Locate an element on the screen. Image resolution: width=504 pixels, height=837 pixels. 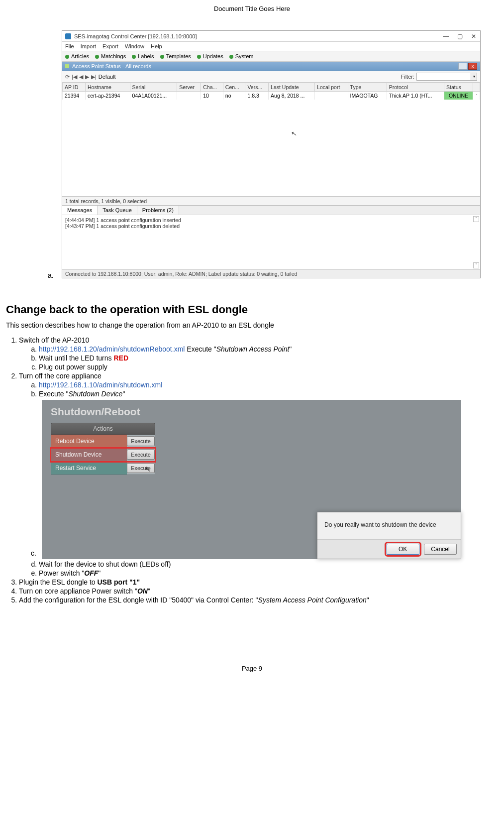
col-type: Type is located at coordinates (367, 88).